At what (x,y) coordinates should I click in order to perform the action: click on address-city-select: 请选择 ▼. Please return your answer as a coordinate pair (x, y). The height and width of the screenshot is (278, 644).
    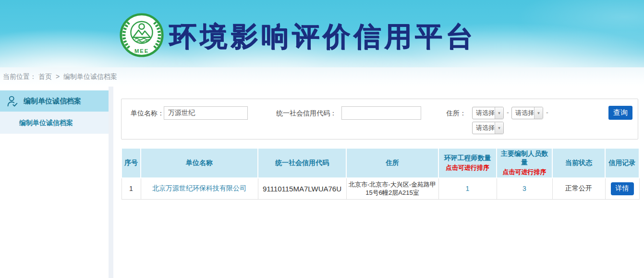
    Looking at the image, I should click on (527, 113).